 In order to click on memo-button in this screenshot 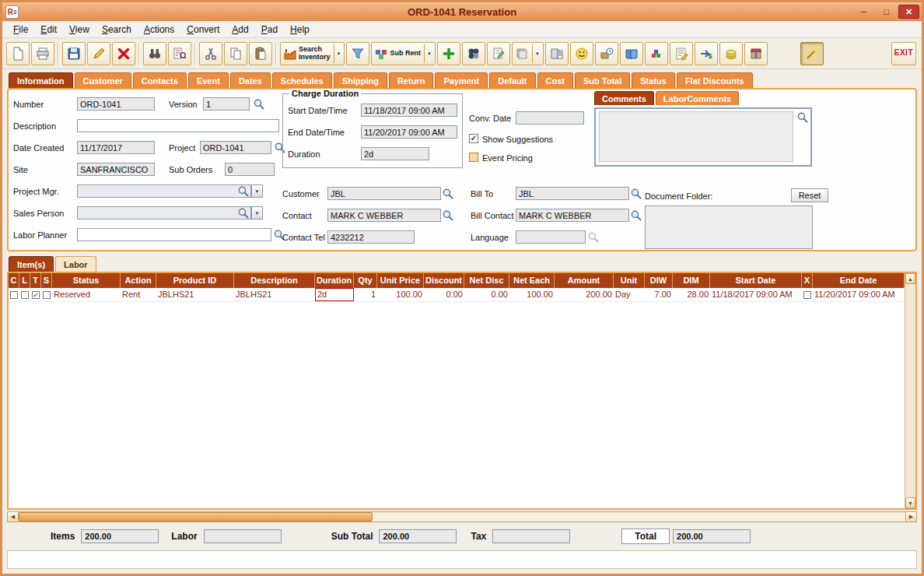, I will do `click(681, 54)`.